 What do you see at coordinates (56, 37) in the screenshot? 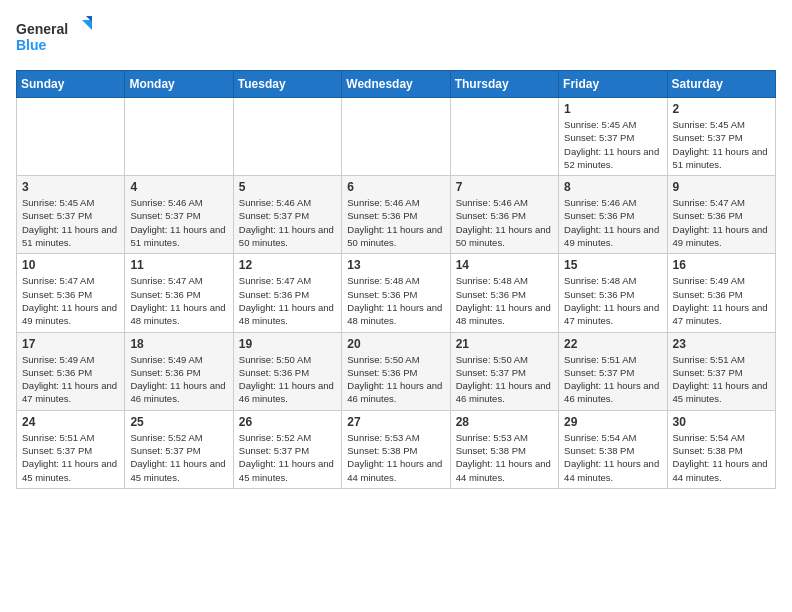
I see `logo: General Blue` at bounding box center [56, 37].